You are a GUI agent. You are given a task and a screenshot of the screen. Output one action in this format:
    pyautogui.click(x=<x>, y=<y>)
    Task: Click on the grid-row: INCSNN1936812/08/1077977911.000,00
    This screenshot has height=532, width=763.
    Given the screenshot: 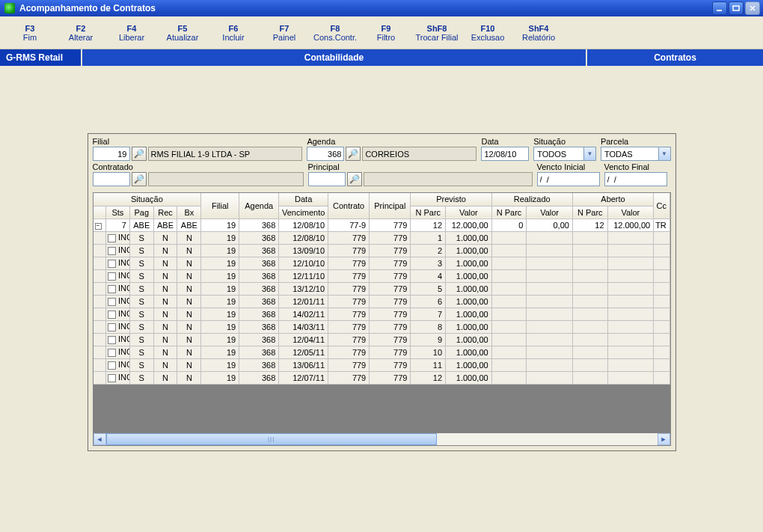 What is the action you would take?
    pyautogui.click(x=382, y=238)
    